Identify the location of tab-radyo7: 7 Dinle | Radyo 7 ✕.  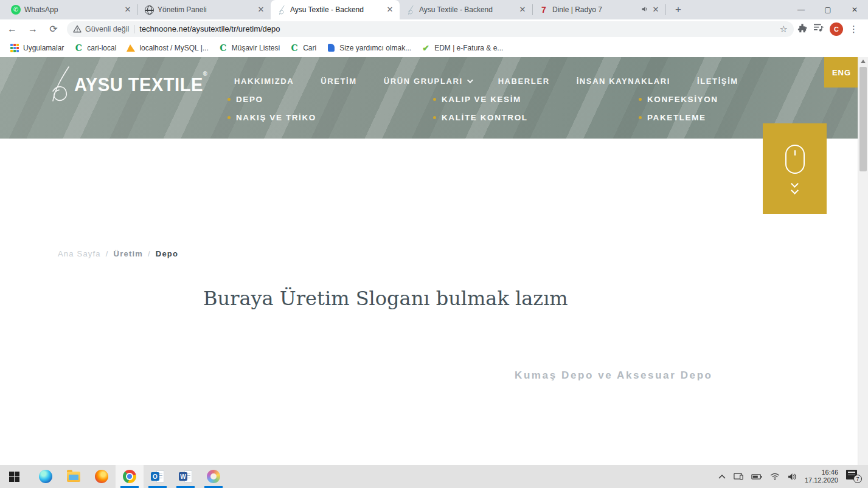
(599, 10).